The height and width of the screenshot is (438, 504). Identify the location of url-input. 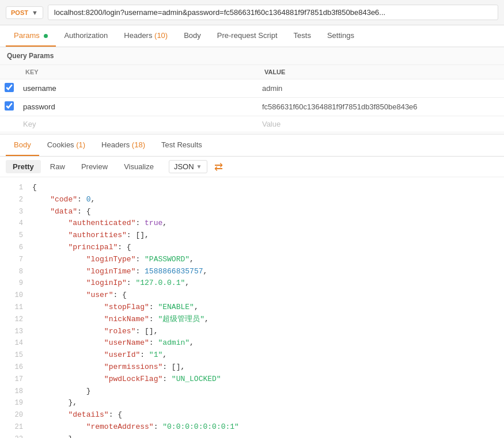
(273, 13).